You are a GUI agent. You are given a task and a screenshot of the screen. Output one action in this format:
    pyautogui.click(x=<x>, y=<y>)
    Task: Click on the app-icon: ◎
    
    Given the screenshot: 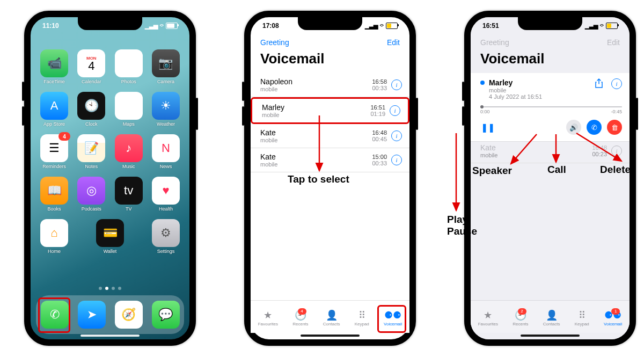 What is the action you would take?
    pyautogui.click(x=91, y=191)
    